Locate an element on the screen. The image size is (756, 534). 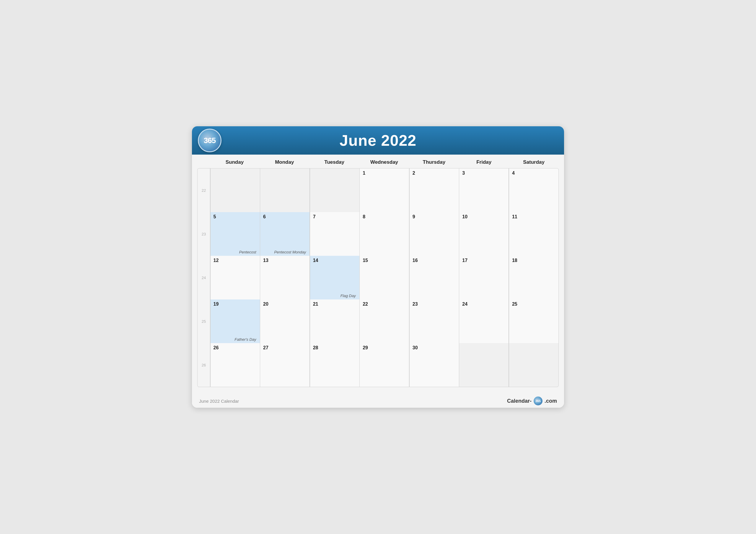
footer-brand-suffix: .com is located at coordinates (551, 401).